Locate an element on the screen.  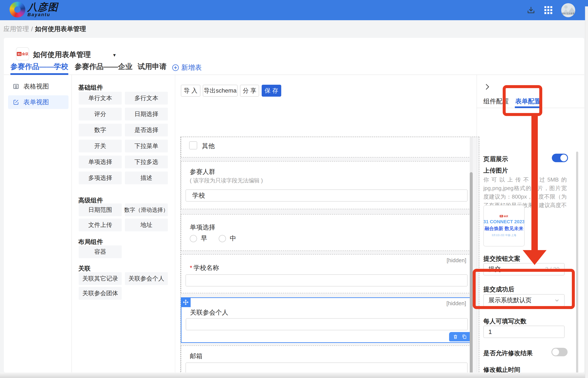
download-icon is located at coordinates (531, 10).